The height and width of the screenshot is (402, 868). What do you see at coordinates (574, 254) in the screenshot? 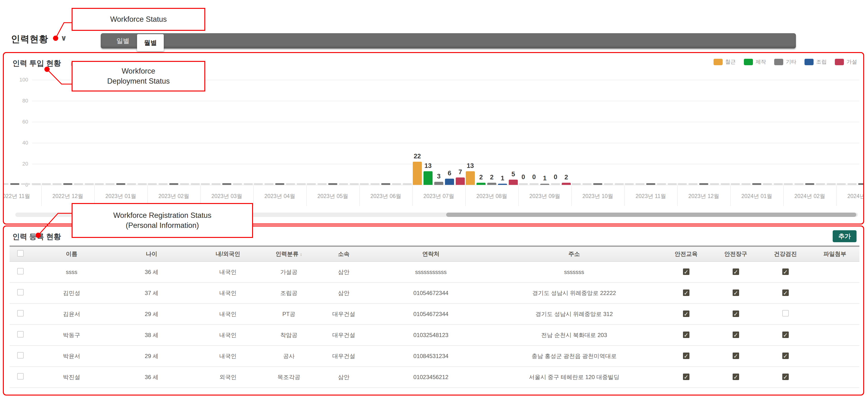
I see `column-header-7: 주소` at bounding box center [574, 254].